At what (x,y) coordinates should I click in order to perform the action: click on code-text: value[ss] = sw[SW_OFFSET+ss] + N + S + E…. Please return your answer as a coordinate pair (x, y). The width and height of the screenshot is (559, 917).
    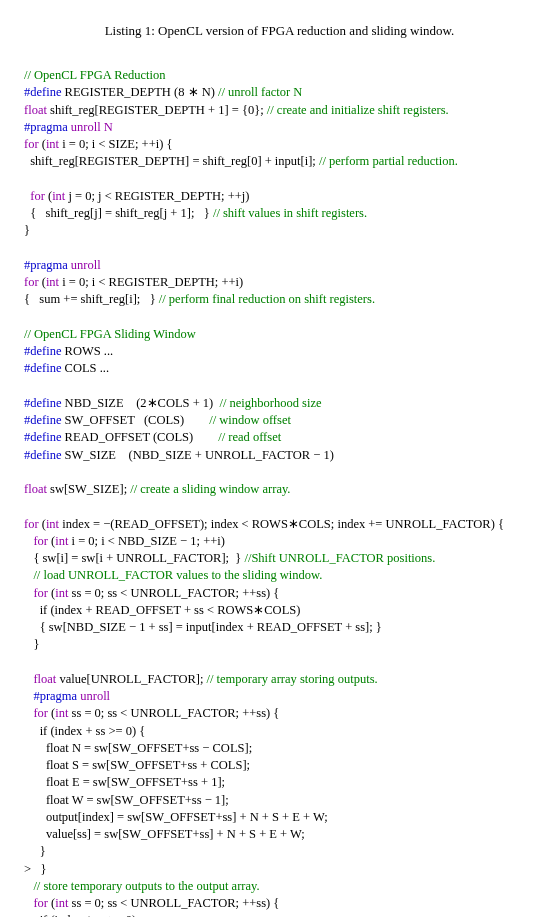
    Looking at the image, I should click on (164, 834).